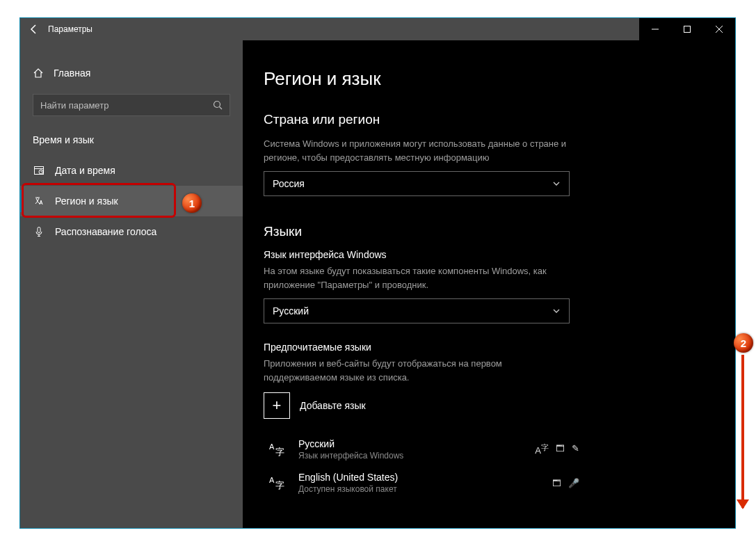  I want to click on home-link: Главная, so click(131, 73).